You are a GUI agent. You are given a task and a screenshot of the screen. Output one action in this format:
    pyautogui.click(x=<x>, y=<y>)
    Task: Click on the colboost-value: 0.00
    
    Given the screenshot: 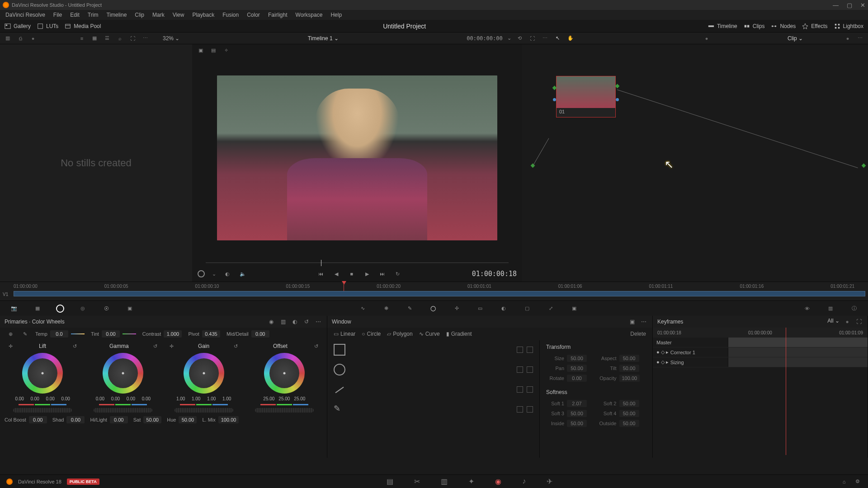 What is the action you would take?
    pyautogui.click(x=38, y=420)
    